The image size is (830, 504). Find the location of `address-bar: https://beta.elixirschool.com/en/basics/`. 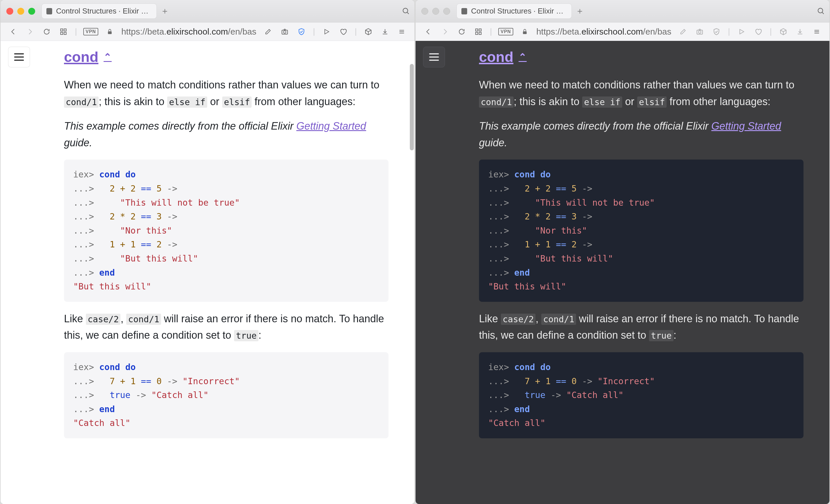

address-bar: https://beta.elixirschool.com/en/basics/ is located at coordinates (189, 32).